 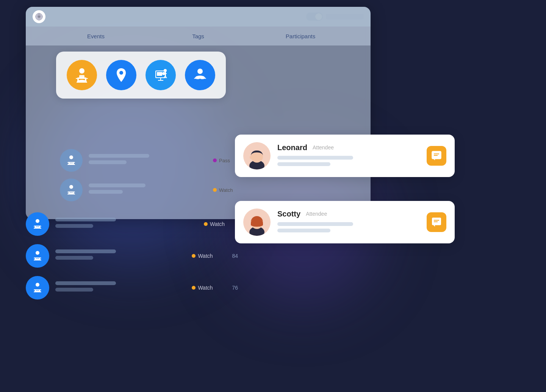 What do you see at coordinates (209, 288) in the screenshot?
I see `event-tag-c: Watch` at bounding box center [209, 288].